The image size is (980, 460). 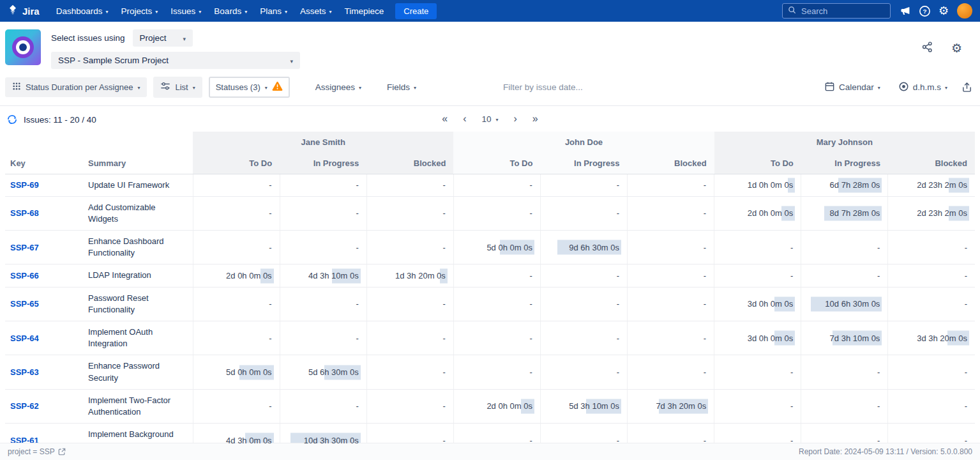 I want to click on issue-key-link: SSP-63, so click(x=24, y=372).